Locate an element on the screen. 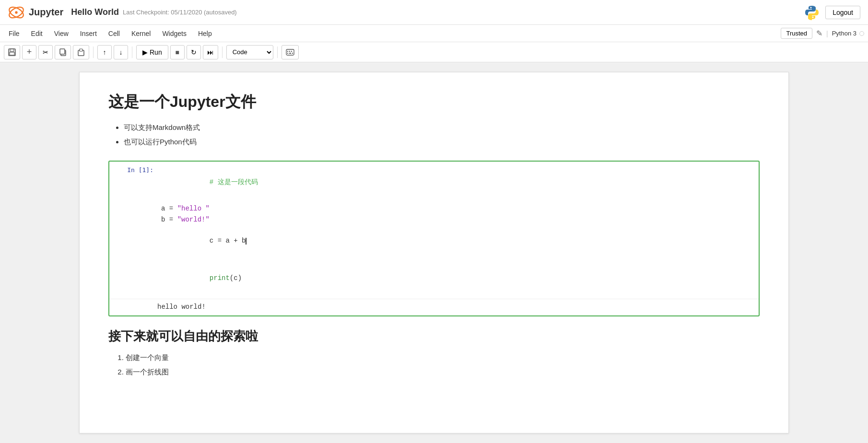  top-bar: Jupyter Hello World Last Checkpoint: 05/… is located at coordinates (434, 12).